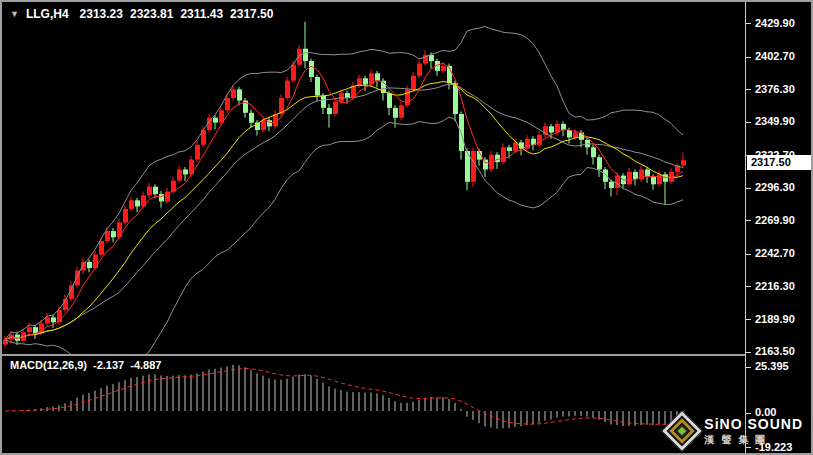 This screenshot has height=455, width=813. What do you see at coordinates (775, 220) in the screenshot?
I see `axis-tick-label: 2269.90` at bounding box center [775, 220].